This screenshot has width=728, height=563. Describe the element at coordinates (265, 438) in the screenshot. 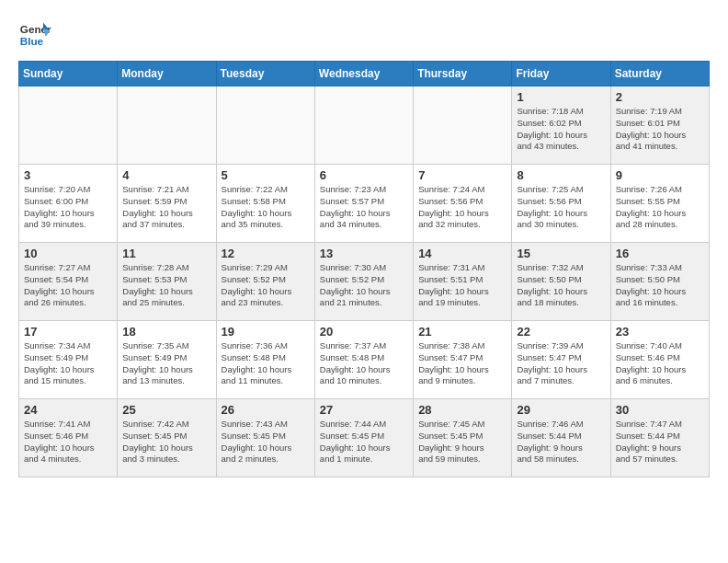

I see `calendar-cell: 26Sunrise: 7:43 AM Sunset: 5:45 PM Dayli…` at that location.